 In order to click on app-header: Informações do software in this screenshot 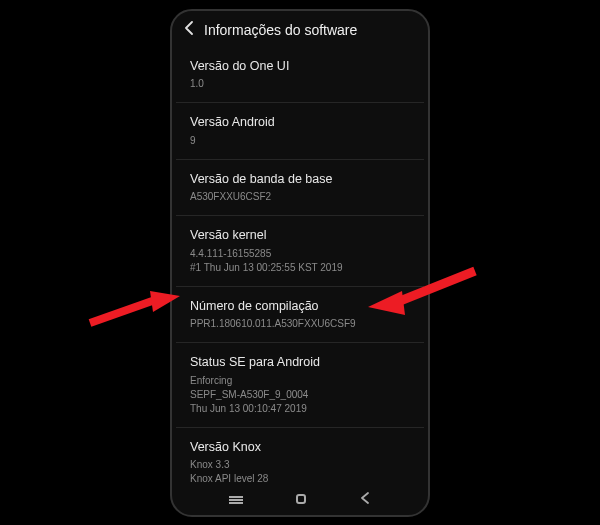, I will do `click(300, 29)`.